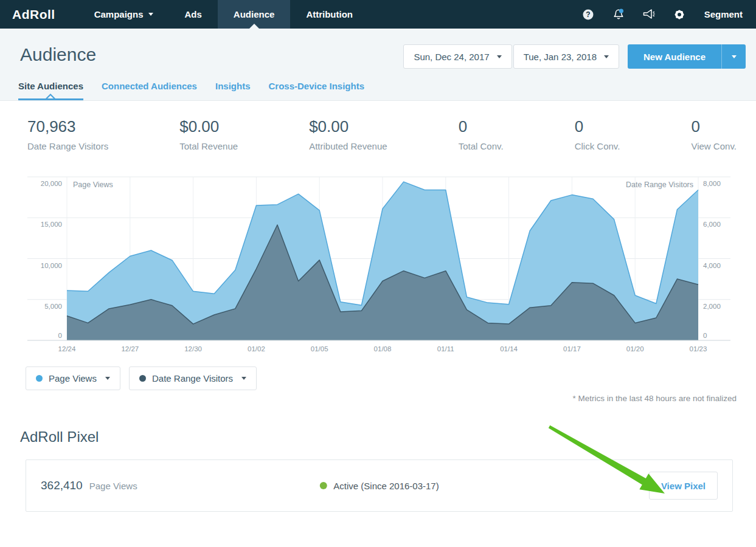 This screenshot has width=756, height=547. I want to click on svg-text: 01/17, so click(572, 349).